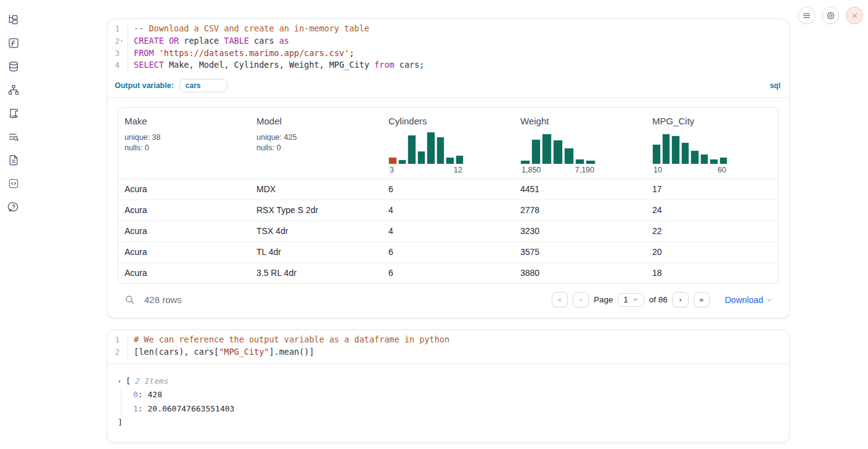  What do you see at coordinates (625, 299) in the screenshot?
I see `page-select-value: 1` at bounding box center [625, 299].